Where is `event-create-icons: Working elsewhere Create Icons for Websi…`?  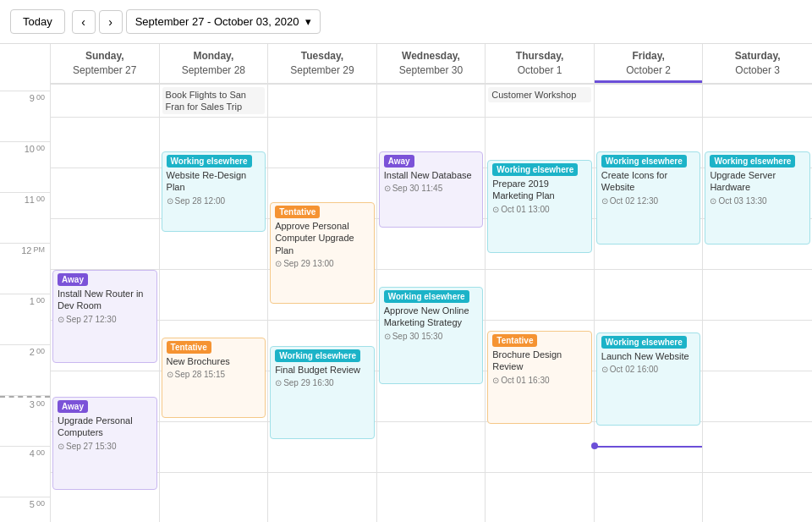 event-create-icons: Working elsewhere Create Icons for Websi… is located at coordinates (649, 198).